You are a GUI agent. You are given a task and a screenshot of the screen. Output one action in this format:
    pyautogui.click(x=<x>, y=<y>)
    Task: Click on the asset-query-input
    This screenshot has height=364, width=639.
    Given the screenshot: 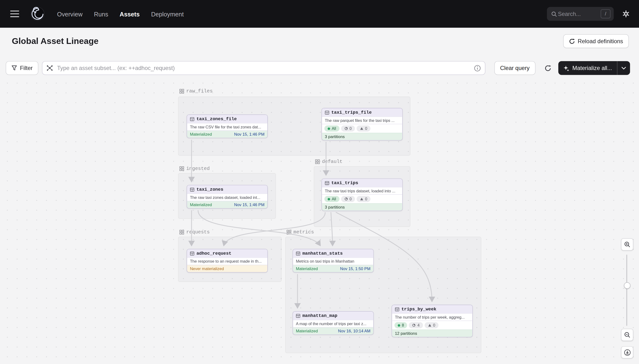 What is the action you would take?
    pyautogui.click(x=264, y=68)
    